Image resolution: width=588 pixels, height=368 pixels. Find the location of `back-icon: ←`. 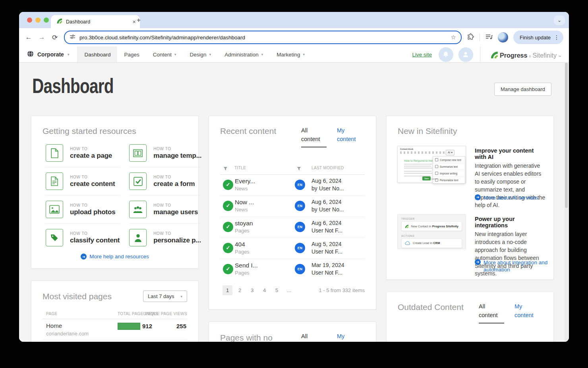

back-icon: ← is located at coordinates (29, 37).